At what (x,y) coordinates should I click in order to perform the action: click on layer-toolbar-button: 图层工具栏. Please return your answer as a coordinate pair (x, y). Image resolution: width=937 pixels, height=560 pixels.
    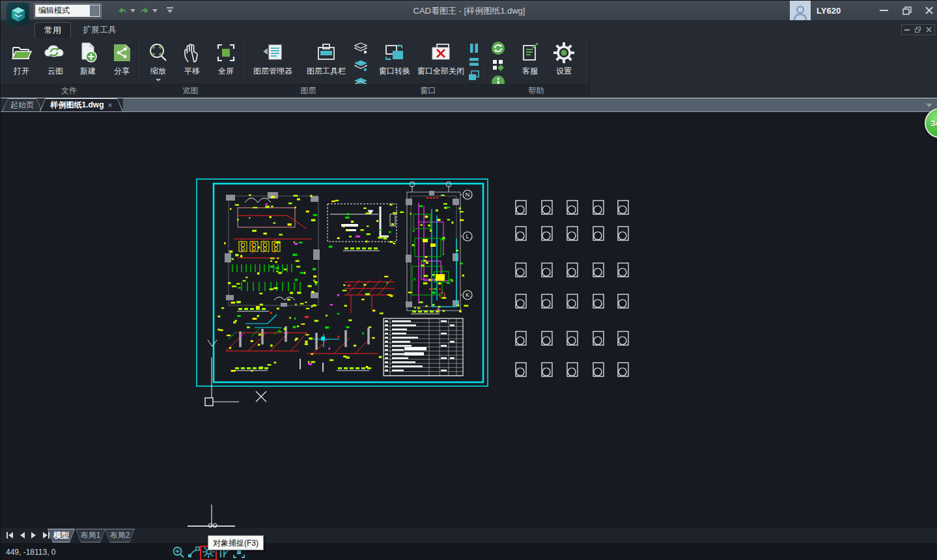
    Looking at the image, I should click on (326, 61).